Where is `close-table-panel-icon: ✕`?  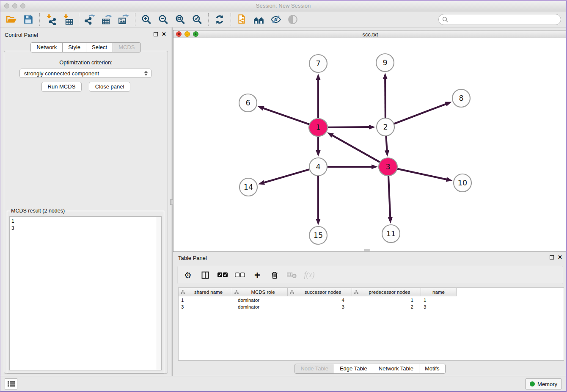
close-table-panel-icon: ✕ is located at coordinates (560, 257).